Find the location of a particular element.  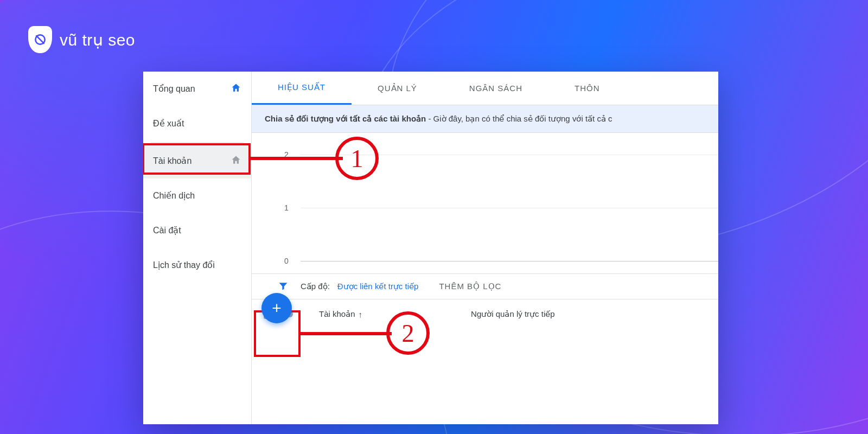

sidebar-item-label: Lịch sử thay đổi is located at coordinates (184, 265).